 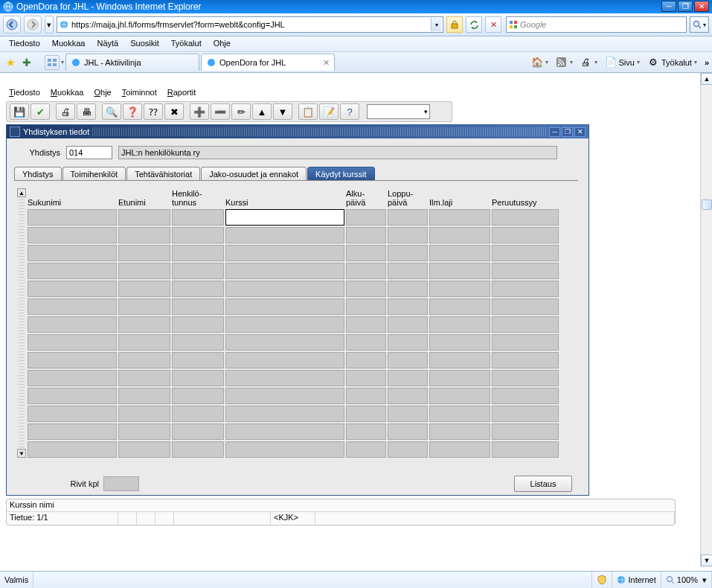 I want to click on overflow-chevron: », so click(x=707, y=63).